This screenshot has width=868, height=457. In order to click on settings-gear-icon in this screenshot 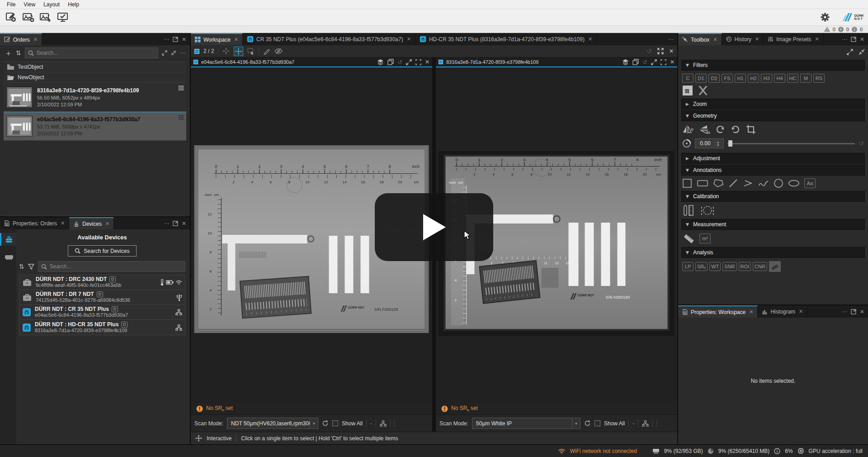, I will do `click(825, 17)`.